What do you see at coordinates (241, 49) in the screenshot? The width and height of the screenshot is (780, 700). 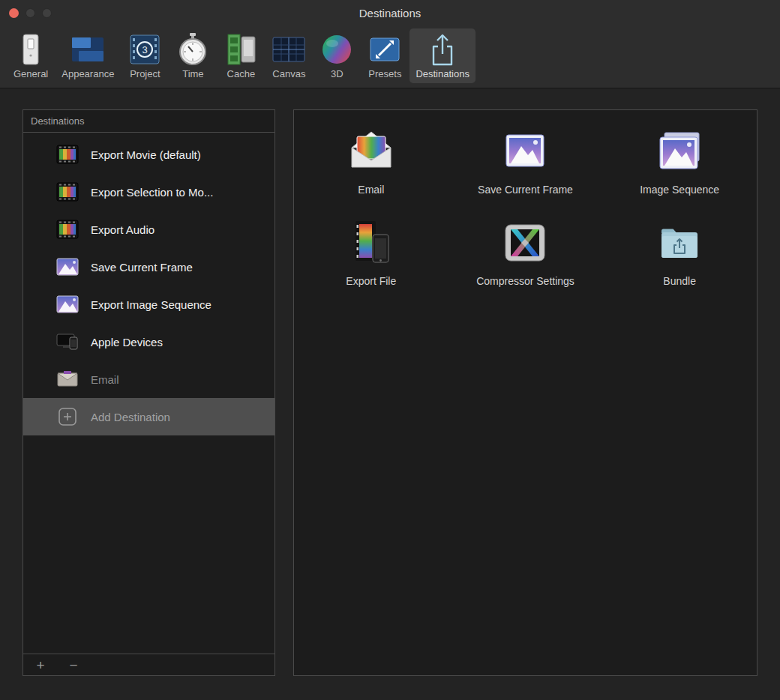 I see `film-cache-icon` at bounding box center [241, 49].